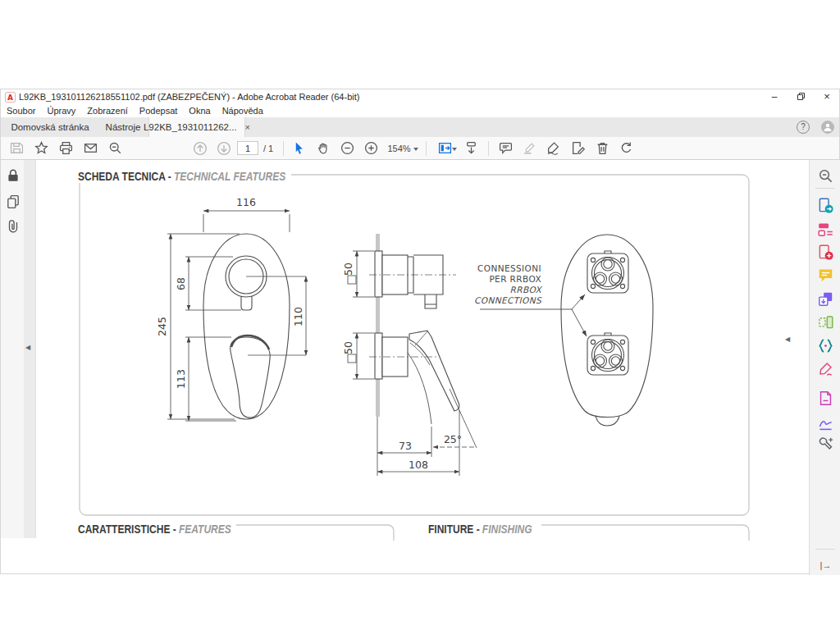 Image resolution: width=840 pixels, height=630 pixels. I want to click on menu-bar: Soubor Úpravy Zobrazení Podepsat Okna Ná…, so click(420, 111).